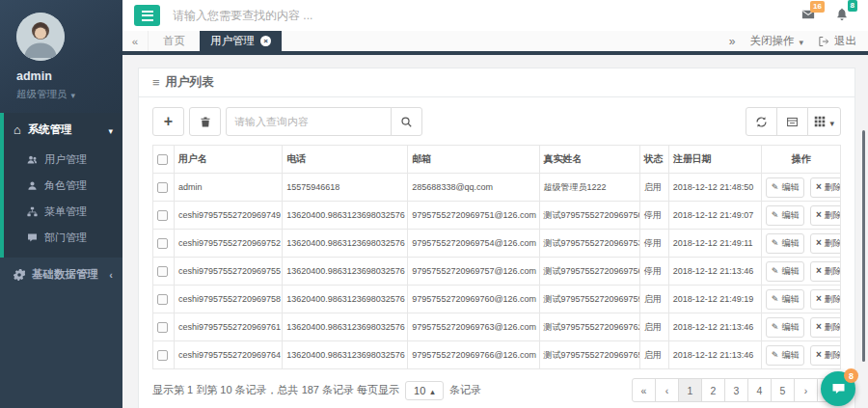 The image size is (868, 408). What do you see at coordinates (808, 15) in the screenshot?
I see `mail-icon: 16` at bounding box center [808, 15].